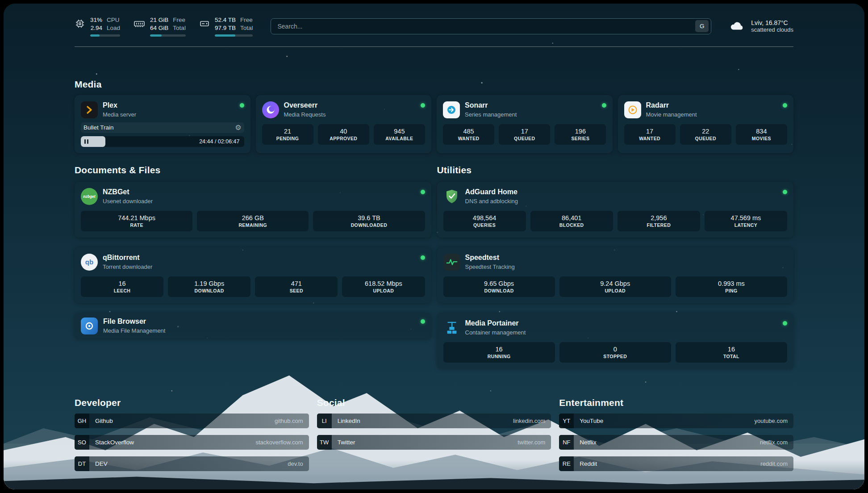 Image resolution: width=868 pixels, height=493 pixels. What do you see at coordinates (219, 142) in the screenshot?
I see `playback-time: 24:44 / 02:06:47` at bounding box center [219, 142].